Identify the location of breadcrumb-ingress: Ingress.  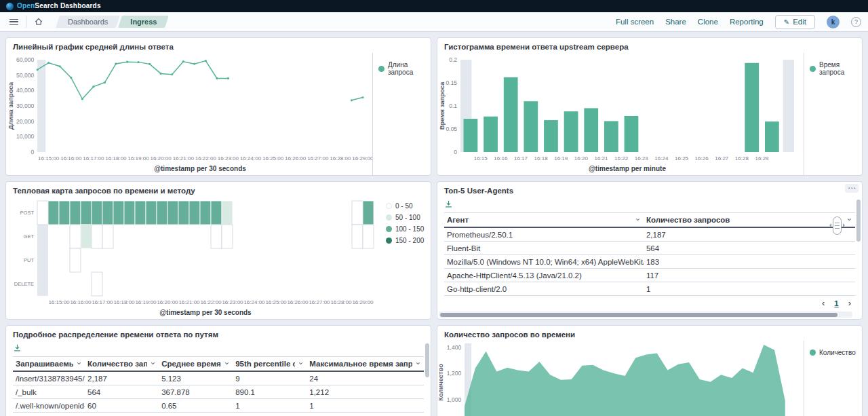
(144, 22).